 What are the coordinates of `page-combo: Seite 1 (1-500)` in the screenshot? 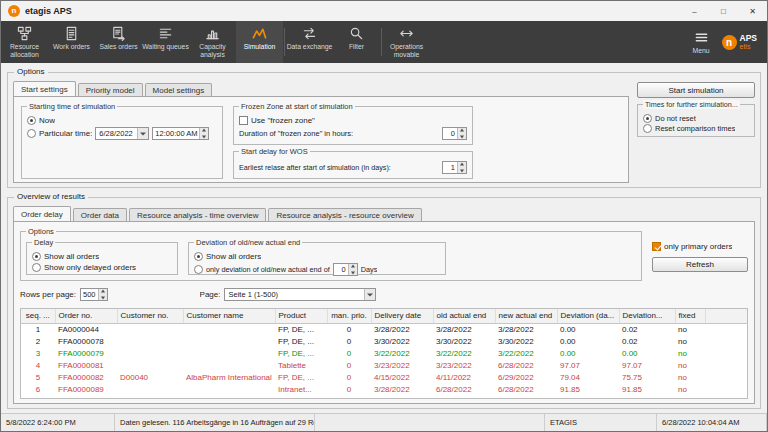 It's located at (300, 294).